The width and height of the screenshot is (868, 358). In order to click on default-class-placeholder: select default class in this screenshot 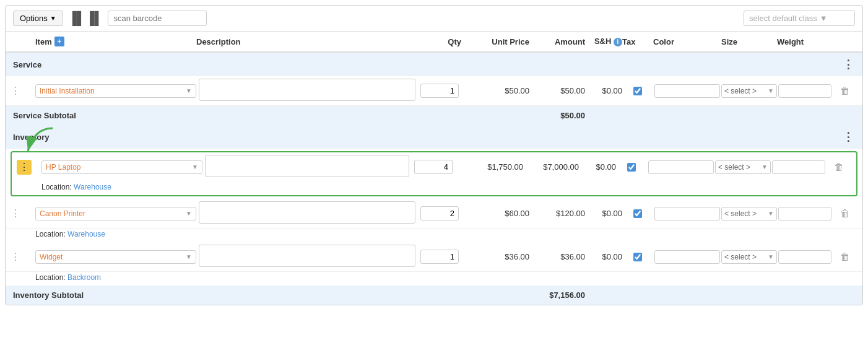, I will do `click(783, 19)`.